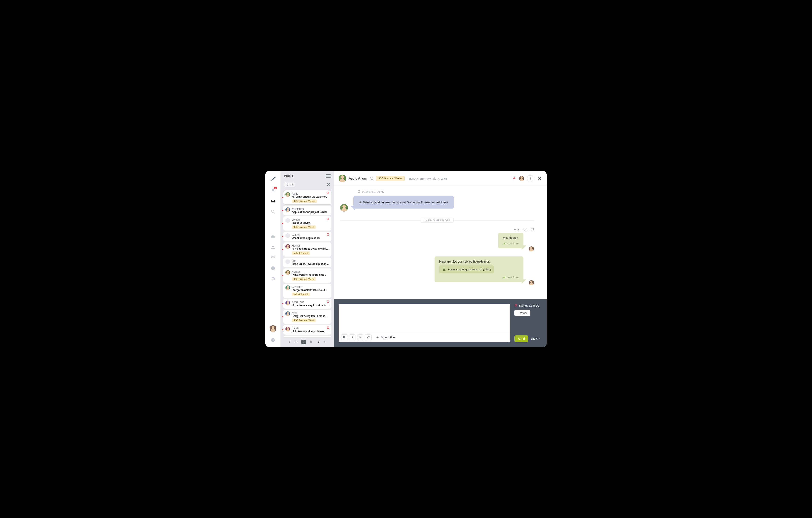 This screenshot has height=518, width=812. I want to click on inbox-item: LoreenRe: Your payrollIKIO Summer Week, so click(308, 223).